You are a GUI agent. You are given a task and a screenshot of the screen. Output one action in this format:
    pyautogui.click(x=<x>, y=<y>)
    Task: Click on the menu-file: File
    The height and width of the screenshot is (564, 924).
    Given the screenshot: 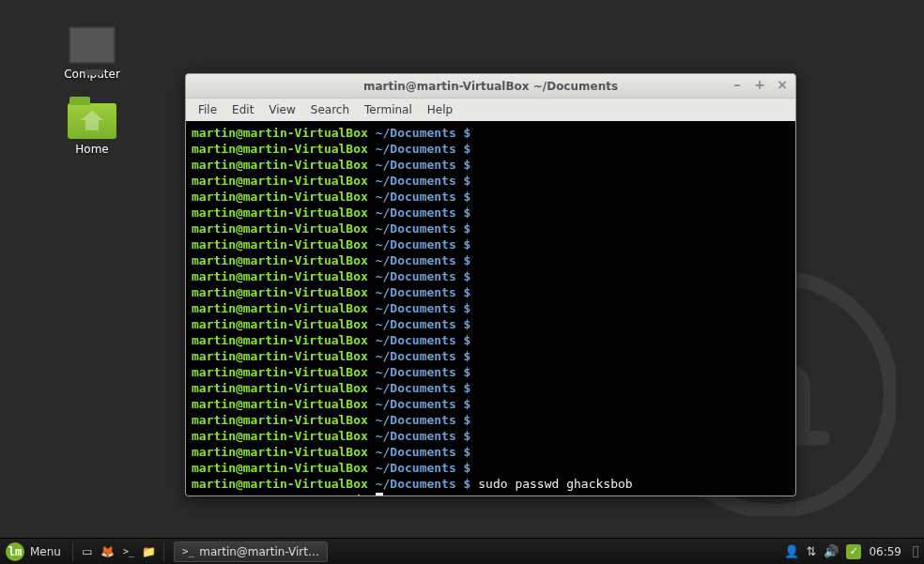 What is the action you would take?
    pyautogui.click(x=208, y=110)
    